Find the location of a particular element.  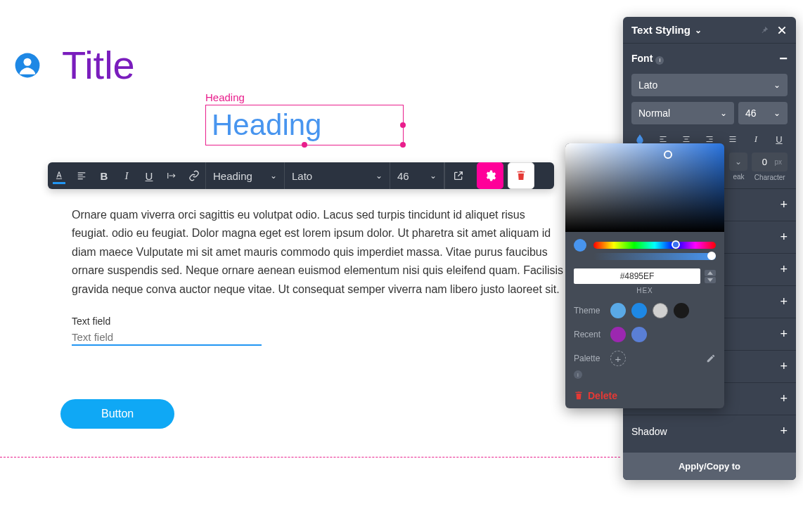

hex-spin-down is located at coordinates (710, 280).